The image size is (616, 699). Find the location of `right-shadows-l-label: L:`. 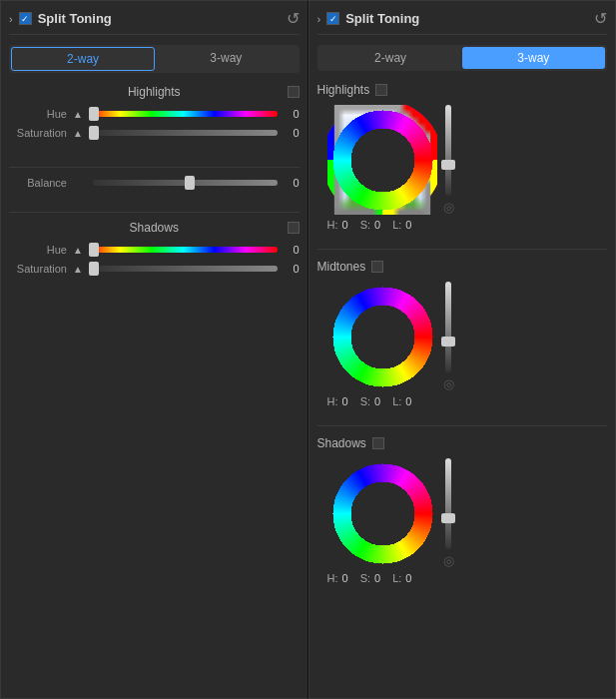

right-shadows-l-label: L: is located at coordinates (397, 578).